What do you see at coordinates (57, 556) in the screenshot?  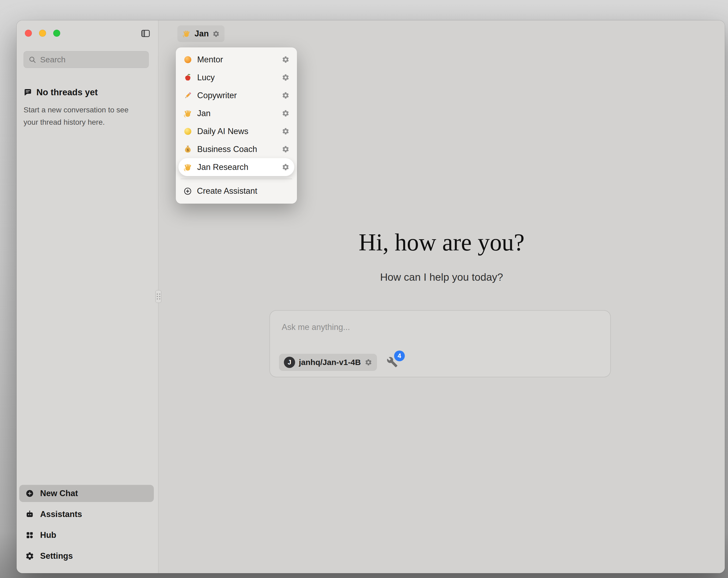 I see `sidebar-item-label: Settings` at bounding box center [57, 556].